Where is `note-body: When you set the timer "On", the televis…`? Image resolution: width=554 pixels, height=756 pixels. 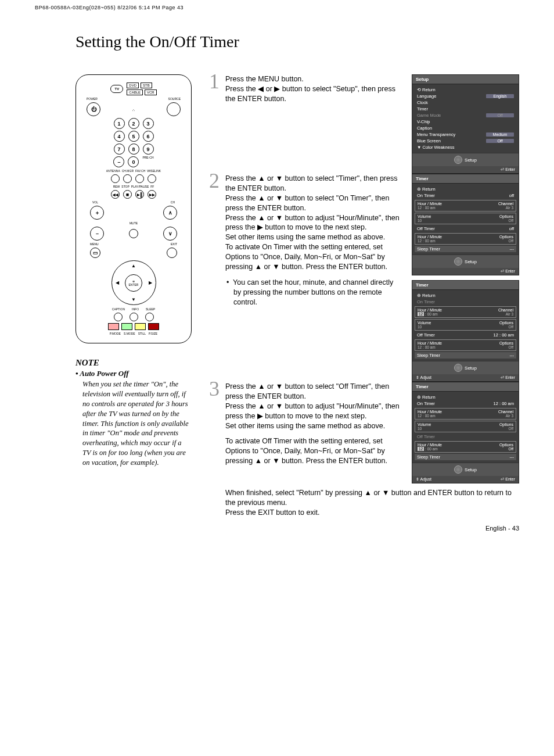
note-body: When you set the timer "On", the televis… is located at coordinates (134, 424).